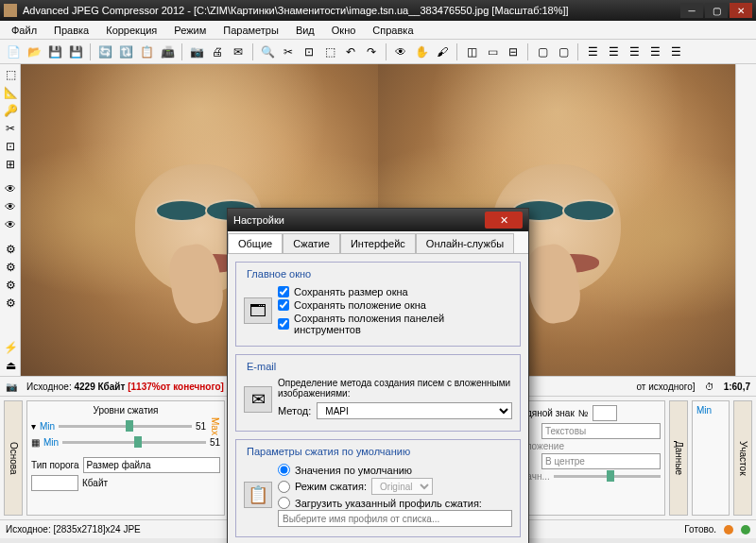 The width and height of the screenshot is (756, 543). I want to click on brush-icon: 🖌, so click(442, 52).